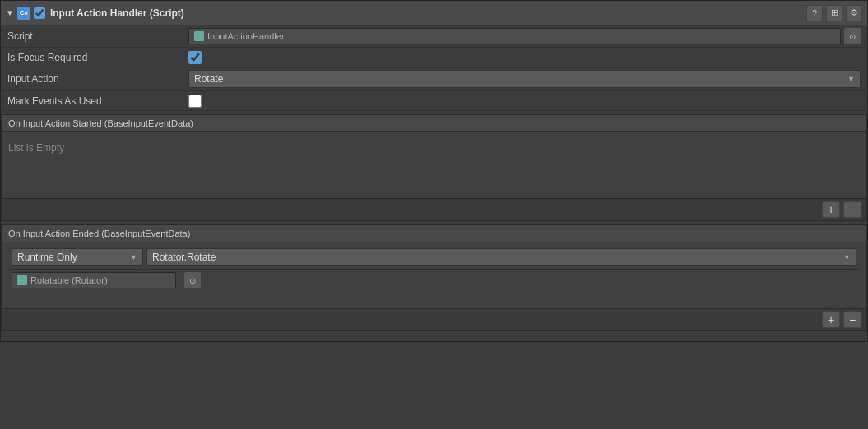 This screenshot has height=429, width=868. I want to click on action-value-container: Rotate ▼, so click(525, 79).